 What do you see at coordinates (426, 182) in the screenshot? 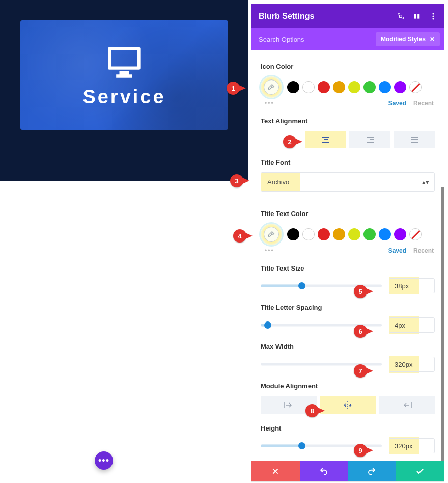
I see `chevron-updown-icon: ▴▾` at bounding box center [426, 182].